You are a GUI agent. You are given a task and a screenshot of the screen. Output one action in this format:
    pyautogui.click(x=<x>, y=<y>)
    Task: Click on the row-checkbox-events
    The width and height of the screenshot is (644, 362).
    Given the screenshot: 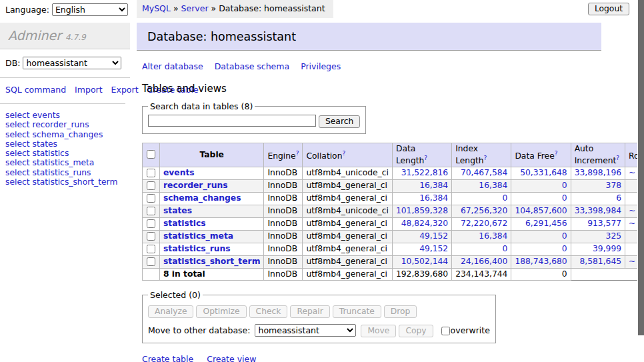 What is the action you would take?
    pyautogui.click(x=151, y=173)
    